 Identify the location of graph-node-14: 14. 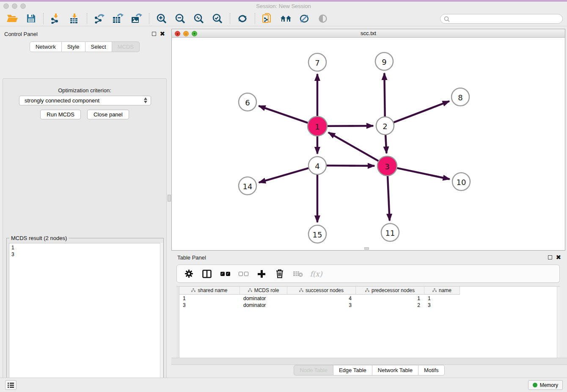
(248, 186).